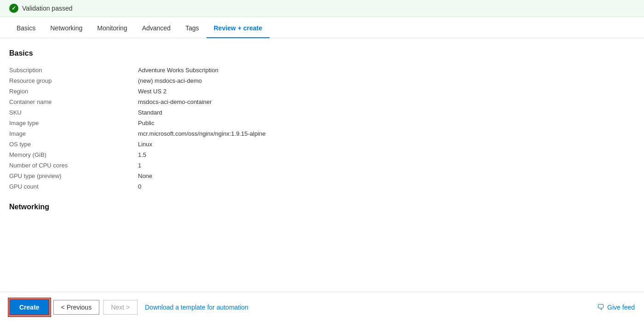  What do you see at coordinates (386, 112) in the screenshot?
I see `row-value: Standard` at bounding box center [386, 112].